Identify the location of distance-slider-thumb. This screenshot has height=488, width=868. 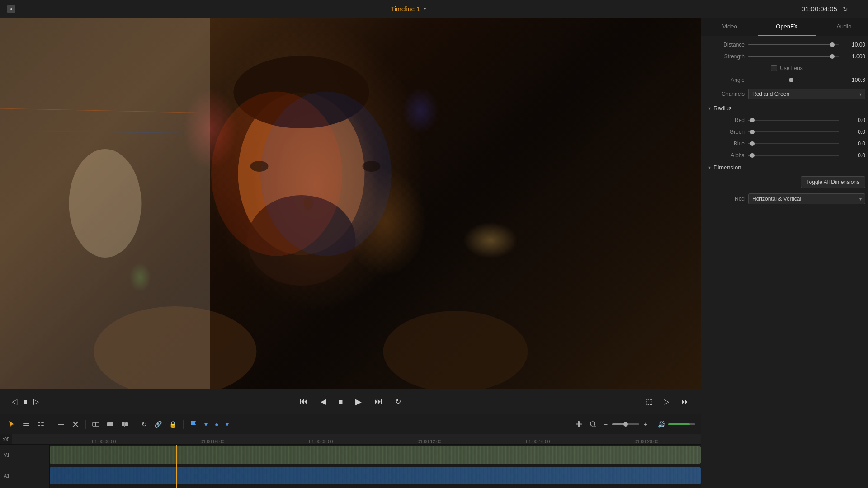
(832, 45).